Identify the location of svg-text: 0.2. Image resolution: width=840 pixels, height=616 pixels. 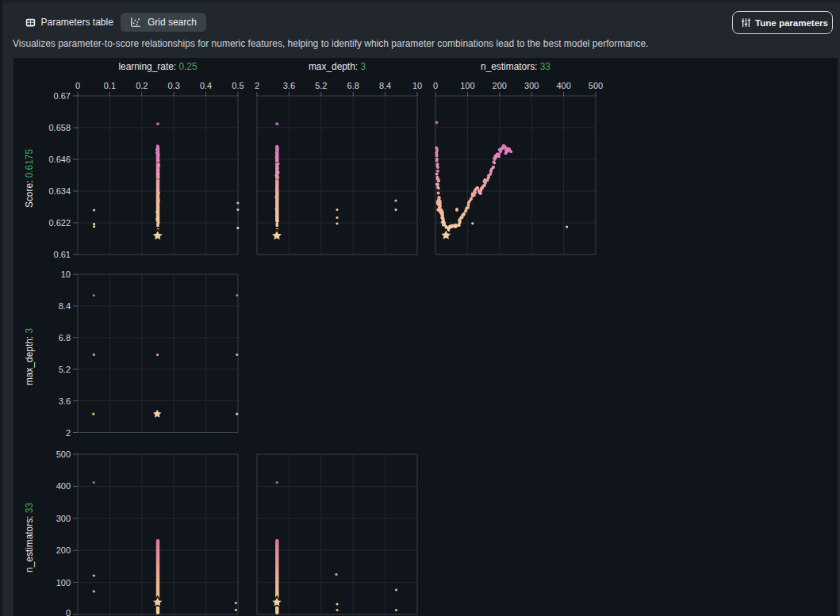
(141, 86).